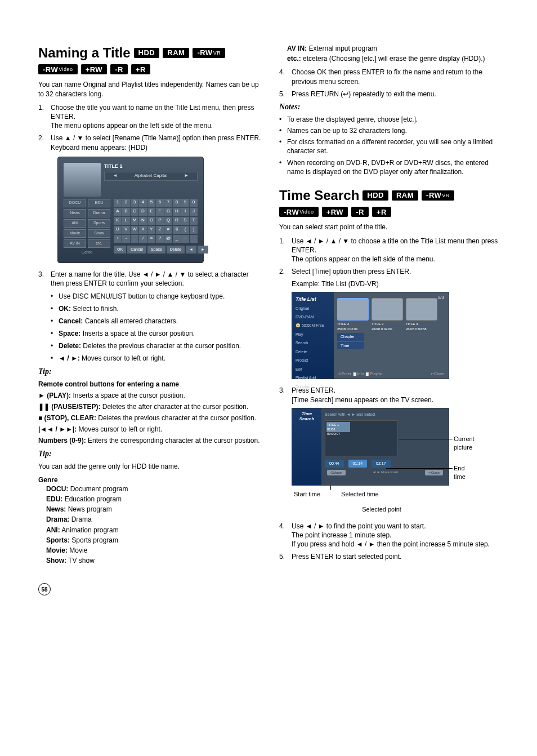  What do you see at coordinates (84, 53) in the screenshot?
I see `heading-text: Naming a Title` at bounding box center [84, 53].